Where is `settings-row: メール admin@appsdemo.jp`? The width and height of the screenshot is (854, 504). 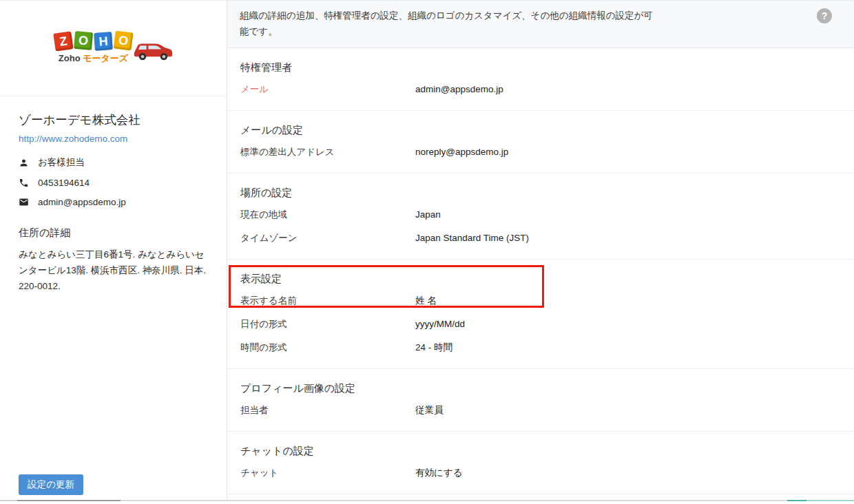 settings-row: メール admin@appsdemo.jp is located at coordinates (541, 90).